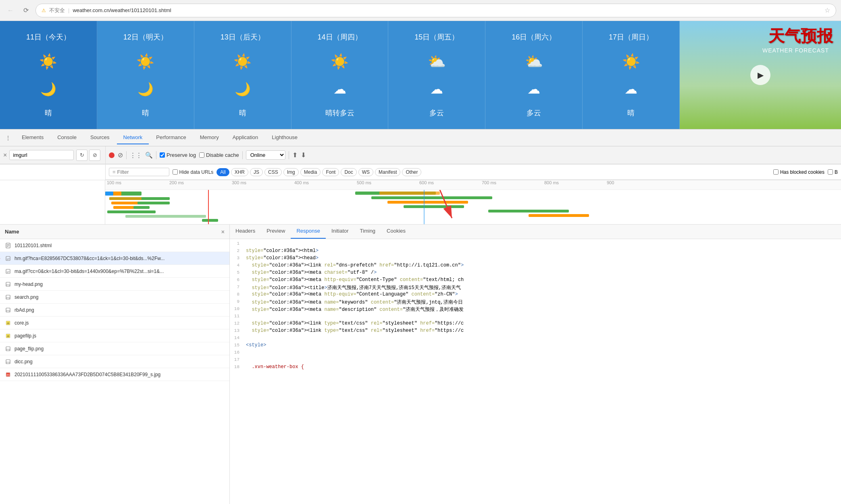 The width and height of the screenshot is (841, 504). I want to click on svg-text: gif, so click(8, 272).